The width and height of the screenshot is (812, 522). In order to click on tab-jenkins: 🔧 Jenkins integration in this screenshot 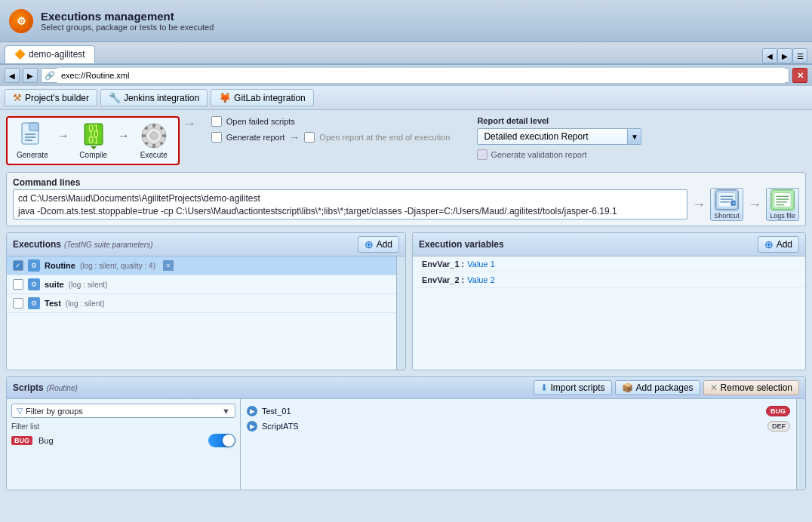, I will do `click(154, 98)`.